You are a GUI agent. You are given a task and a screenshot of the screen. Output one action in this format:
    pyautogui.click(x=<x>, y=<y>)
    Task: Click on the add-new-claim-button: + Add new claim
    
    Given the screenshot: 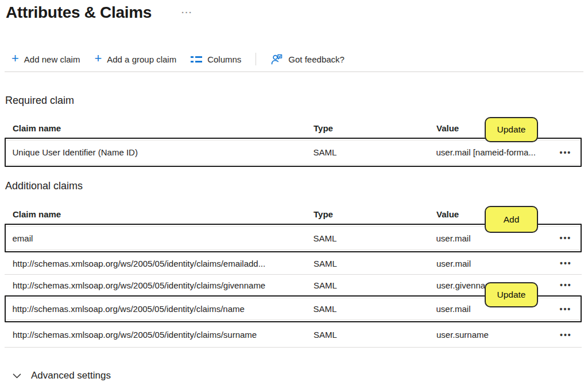 What is the action you would take?
    pyautogui.click(x=46, y=60)
    